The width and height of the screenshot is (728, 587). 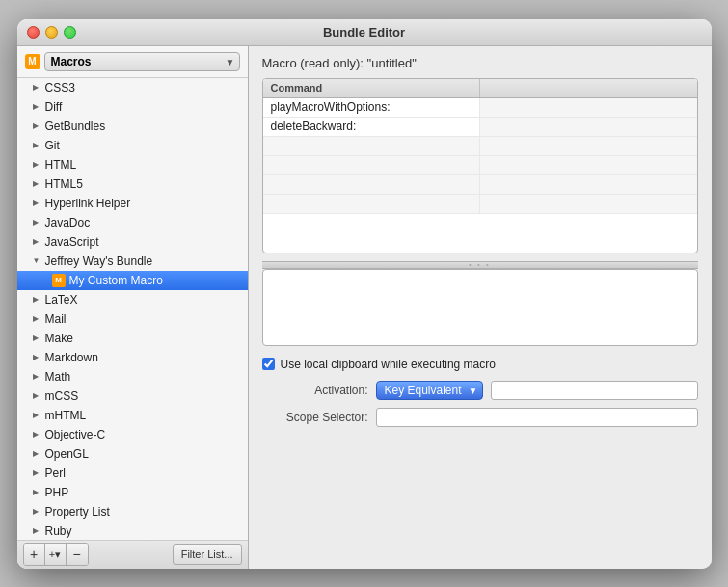 I want to click on list-item: ▶Markdown, so click(x=133, y=358).